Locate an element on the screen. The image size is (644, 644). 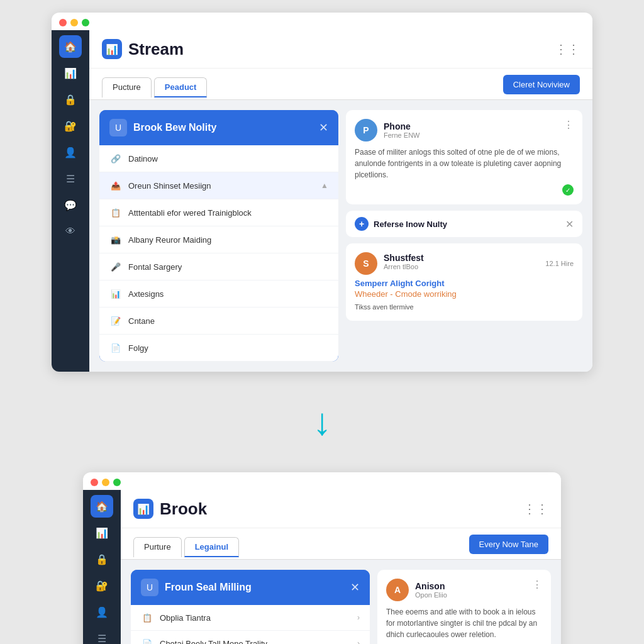
maximize-button is located at coordinates (86, 23).